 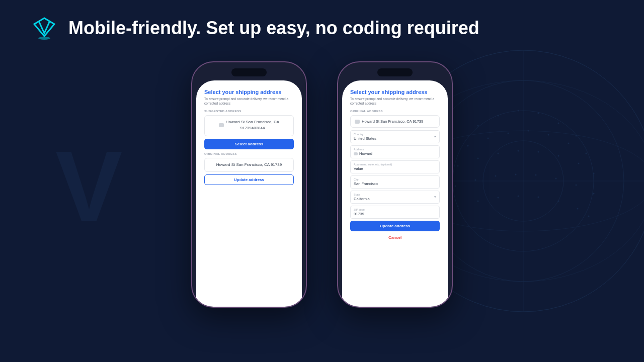 I want to click on zip-field: ZIP code 91739, so click(x=395, y=212).